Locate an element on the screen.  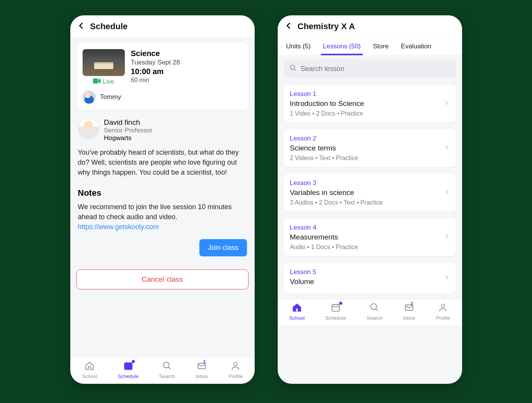
page-title: Chemistry X A is located at coordinates (326, 26).